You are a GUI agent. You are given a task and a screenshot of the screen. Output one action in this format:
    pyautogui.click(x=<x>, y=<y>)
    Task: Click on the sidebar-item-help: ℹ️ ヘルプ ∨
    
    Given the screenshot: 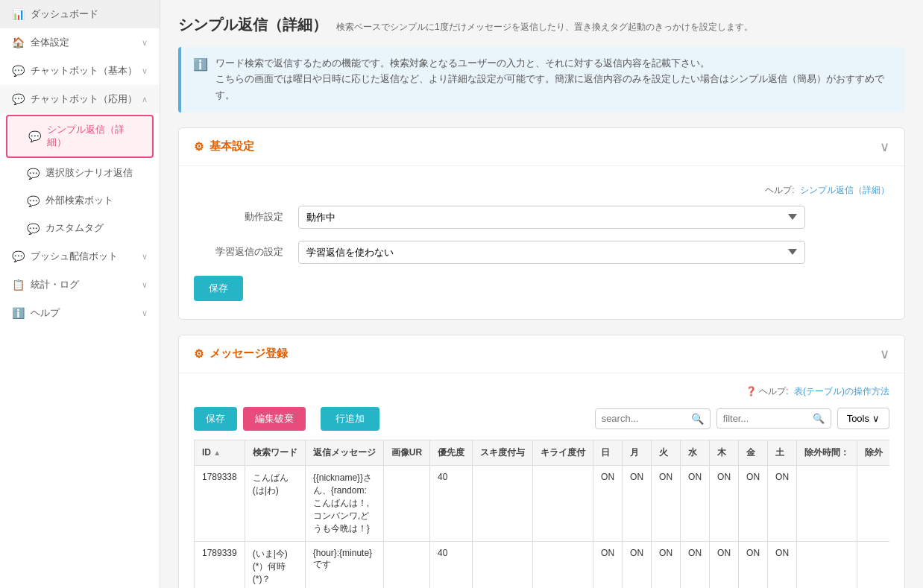 What is the action you would take?
    pyautogui.click(x=80, y=313)
    